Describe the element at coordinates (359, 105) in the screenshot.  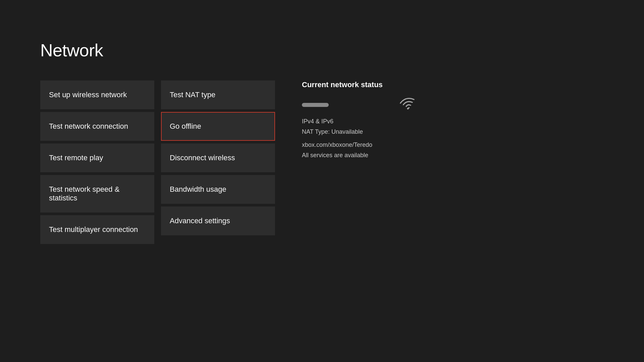
I see `status-connection-row` at that location.